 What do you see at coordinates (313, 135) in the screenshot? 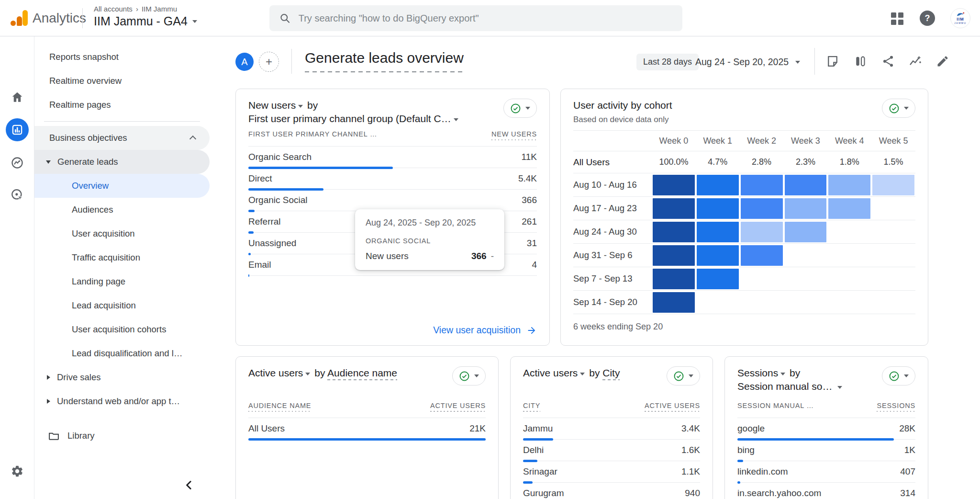
I see `dimension-column-header: FIRST USER PRIMARY CHANNEL …` at bounding box center [313, 135].